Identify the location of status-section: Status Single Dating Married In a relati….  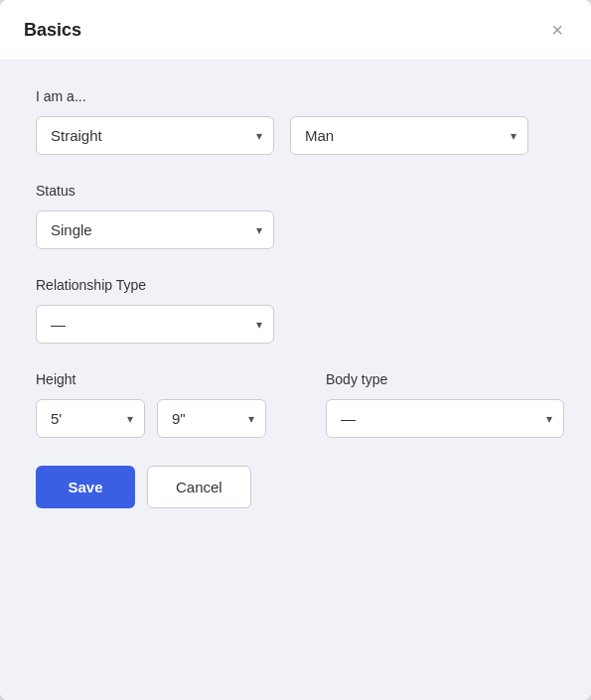
(296, 216).